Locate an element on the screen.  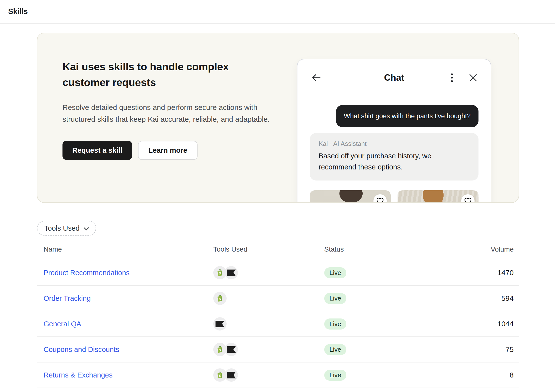
close-icon is located at coordinates (473, 78).